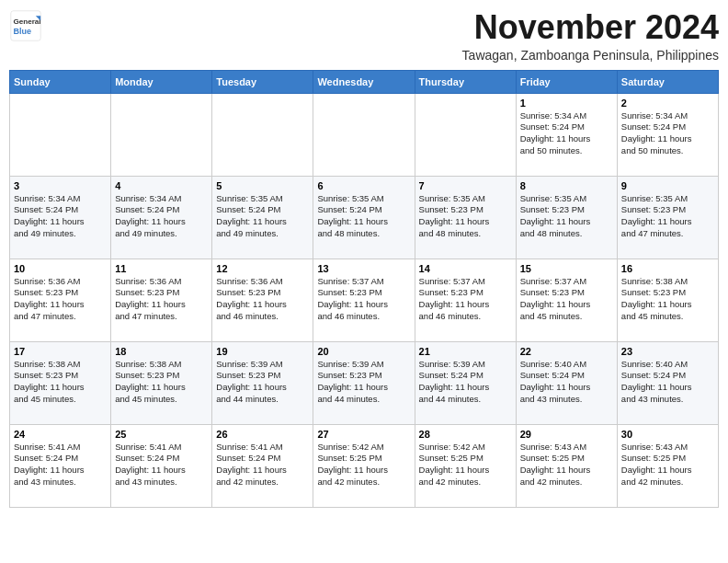 Image resolution: width=728 pixels, height=563 pixels. I want to click on day-number: 22, so click(566, 351).